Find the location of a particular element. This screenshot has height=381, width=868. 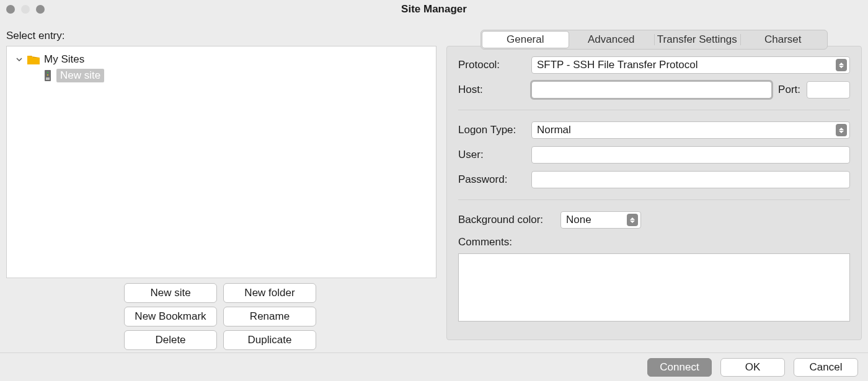

tab-advanced: Advanced is located at coordinates (611, 40).